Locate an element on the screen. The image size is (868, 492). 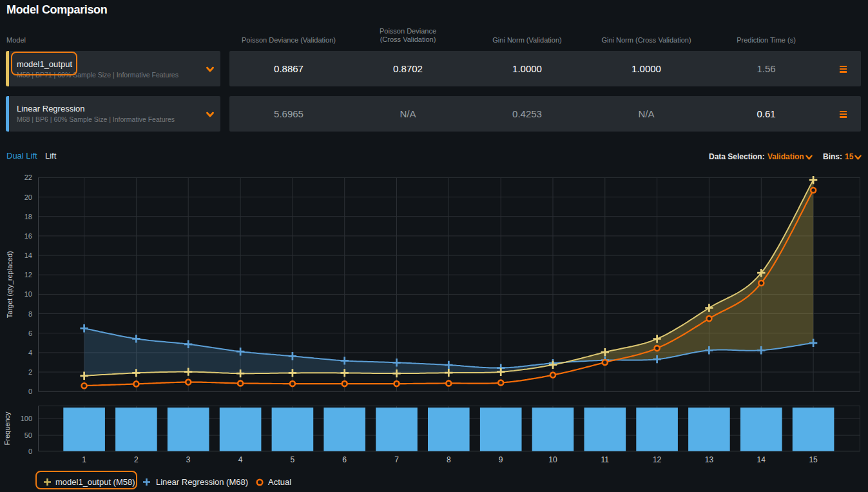
svg-text: 15 is located at coordinates (813, 460).